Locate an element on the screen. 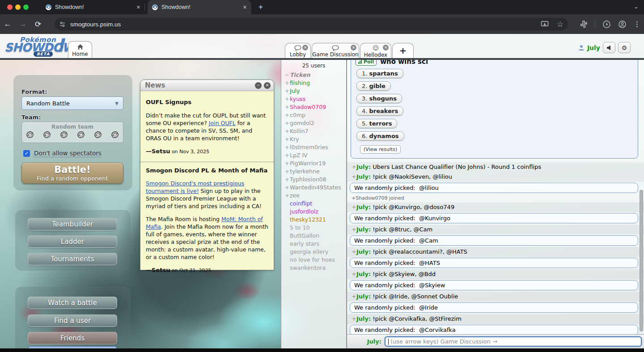  close-icon: ✕ is located at coordinates (267, 86).